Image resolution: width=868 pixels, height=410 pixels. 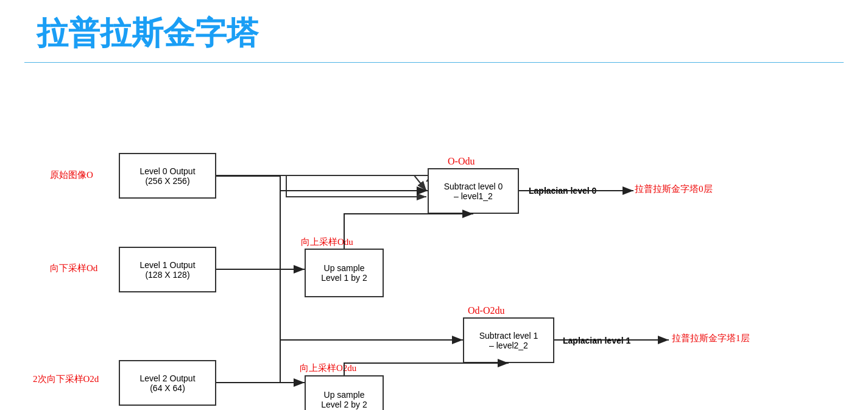 I want to click on label-upsample1-red: 向上采样Odu, so click(x=327, y=242).